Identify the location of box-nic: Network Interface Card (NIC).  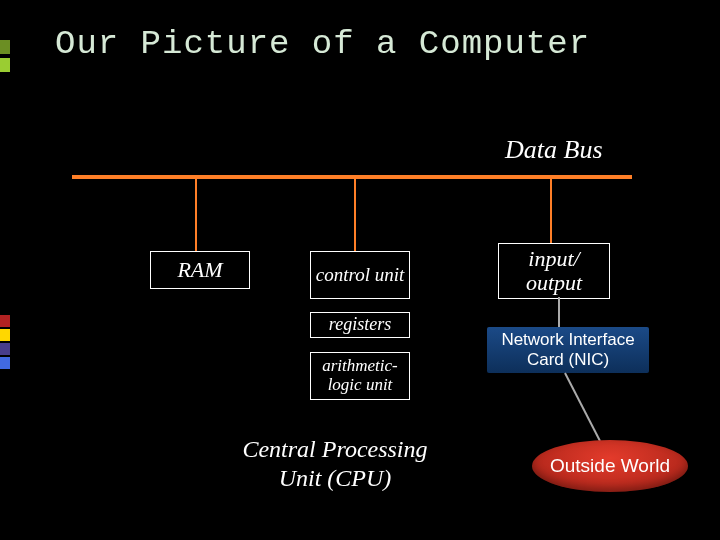
(568, 350).